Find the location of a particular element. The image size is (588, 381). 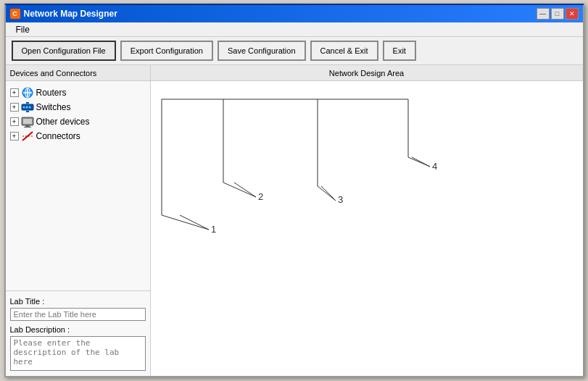

app-icon: C is located at coordinates (15, 14).